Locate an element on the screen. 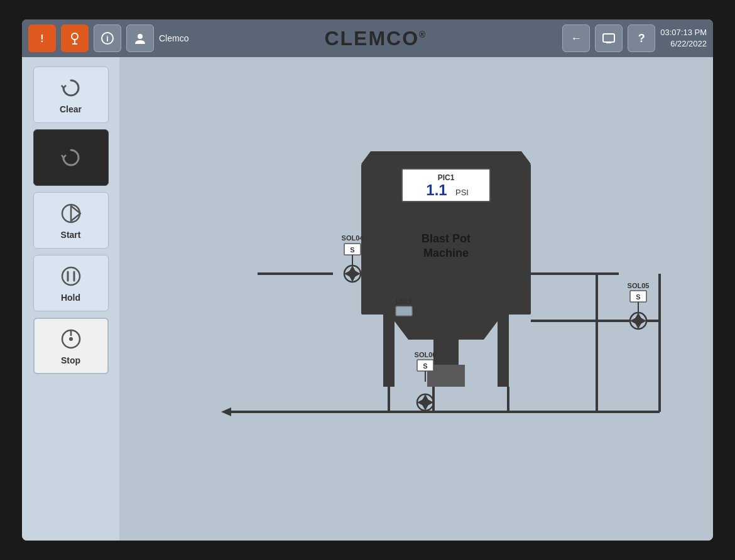 The width and height of the screenshot is (735, 560). screen-button is located at coordinates (609, 38).